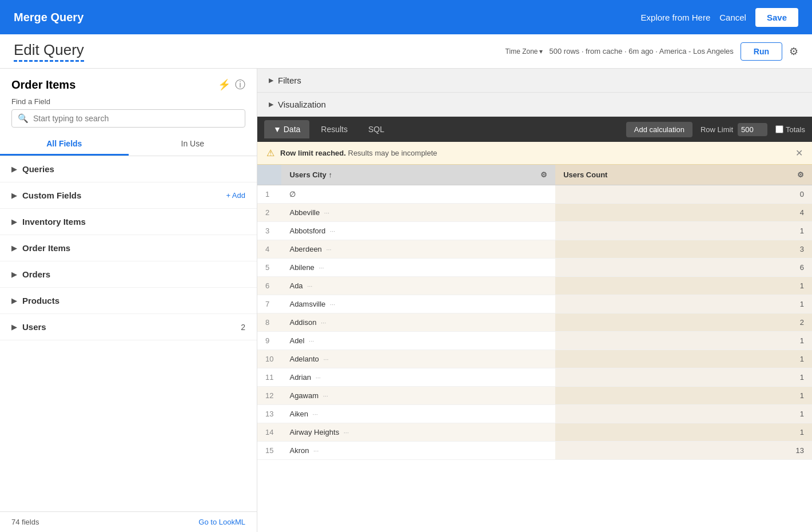  What do you see at coordinates (128, 222) in the screenshot?
I see `field-group-inventory: ▶ Inventory Items` at bounding box center [128, 222].